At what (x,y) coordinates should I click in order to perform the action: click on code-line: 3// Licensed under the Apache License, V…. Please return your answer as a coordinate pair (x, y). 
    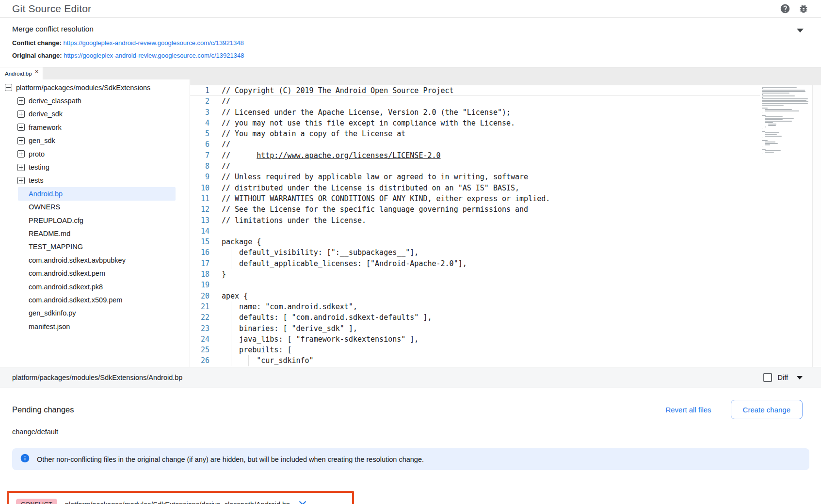
    Looking at the image, I should click on (505, 112).